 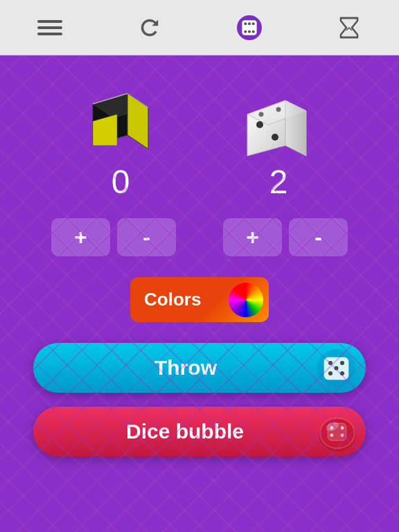 What do you see at coordinates (185, 432) in the screenshot?
I see `bubble-button-label: Dice bubble` at bounding box center [185, 432].